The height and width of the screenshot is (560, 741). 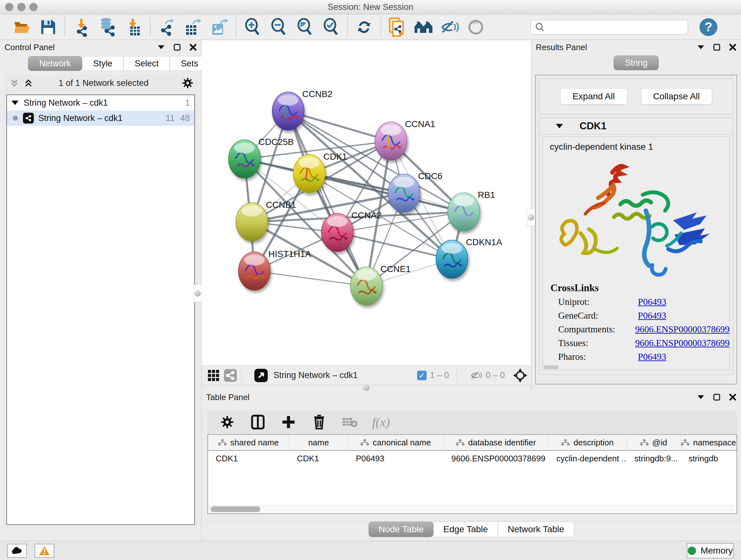 What do you see at coordinates (709, 442) in the screenshot?
I see `column-header-namespace: namespace` at bounding box center [709, 442].